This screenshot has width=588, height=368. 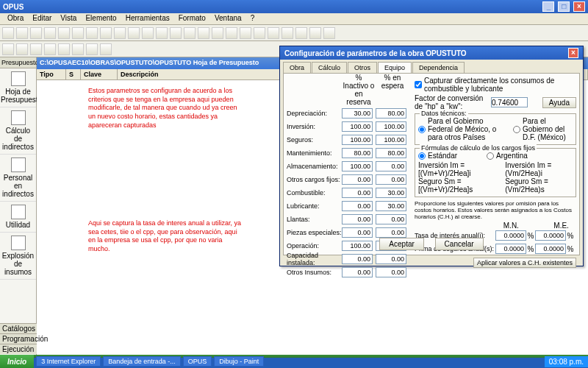 What do you see at coordinates (68, 19) in the screenshot?
I see `menu-vista: Vista` at bounding box center [68, 19].